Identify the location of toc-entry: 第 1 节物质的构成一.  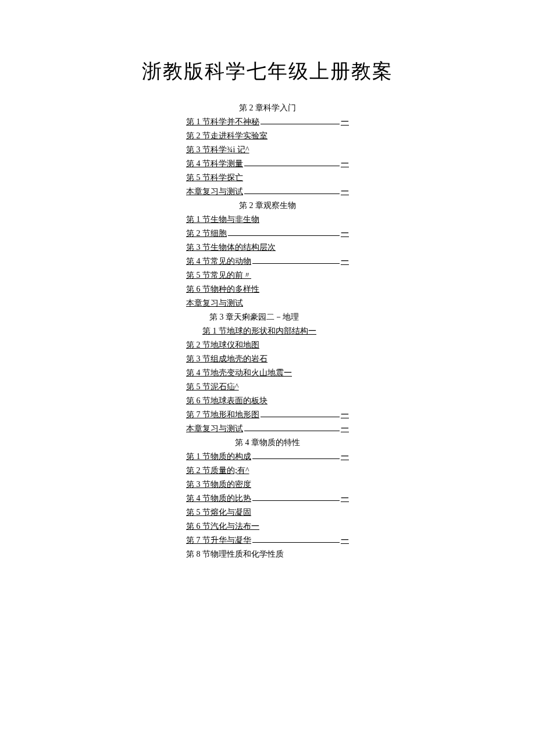
(268, 457).